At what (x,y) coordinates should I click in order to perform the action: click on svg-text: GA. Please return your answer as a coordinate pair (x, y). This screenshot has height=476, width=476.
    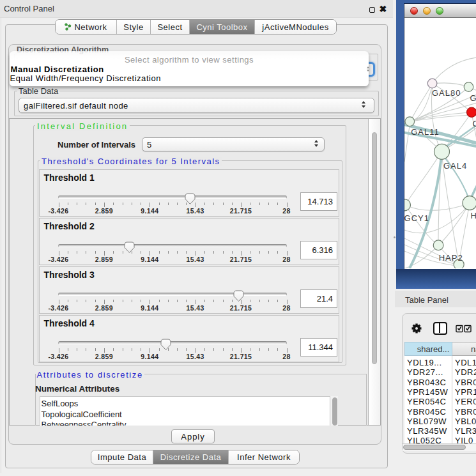
    Looking at the image, I should click on (473, 98).